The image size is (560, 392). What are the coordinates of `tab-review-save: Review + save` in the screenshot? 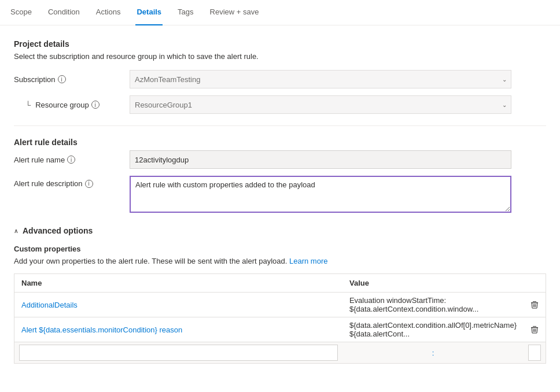 It's located at (235, 13).